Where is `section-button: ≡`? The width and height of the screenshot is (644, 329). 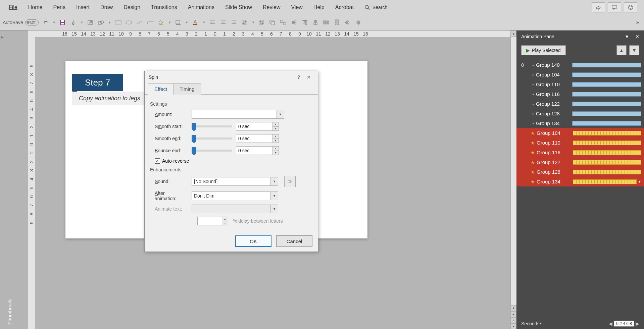 section-button: ≡ is located at coordinates (513, 320).